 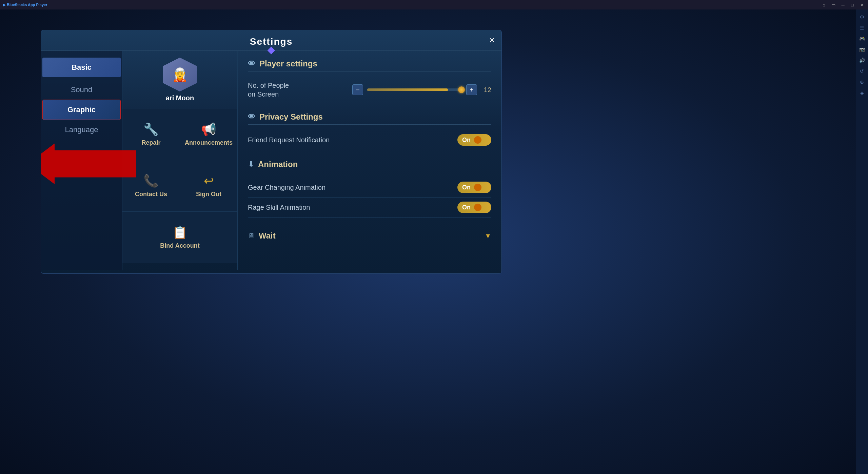 I want to click on center-item-contact-us: 📞 Contact Us, so click(x=151, y=186).